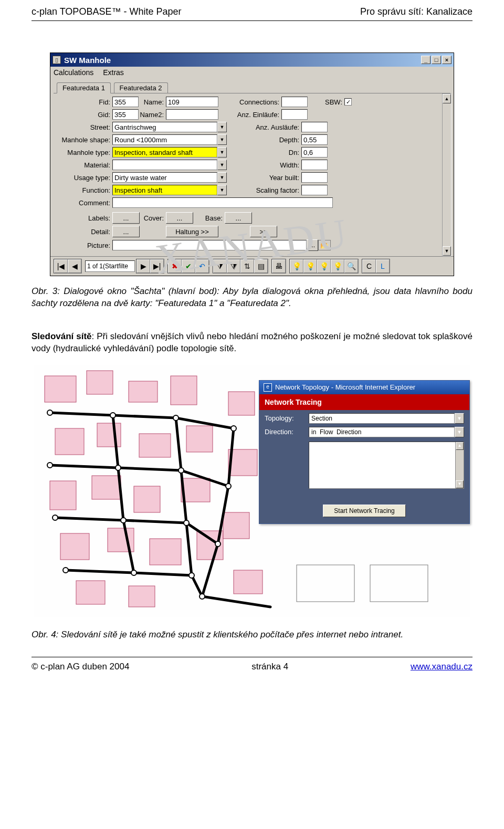 This screenshot has width=504, height=829. What do you see at coordinates (261, 266) in the screenshot?
I see `sheet-icon: ▤` at bounding box center [261, 266].